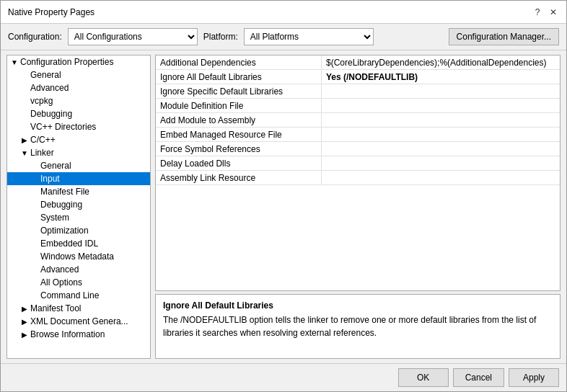 The height and width of the screenshot is (392, 567). Describe the element at coordinates (239, 120) in the screenshot. I see `prop-name-4: Add Module to Assembly` at that location.